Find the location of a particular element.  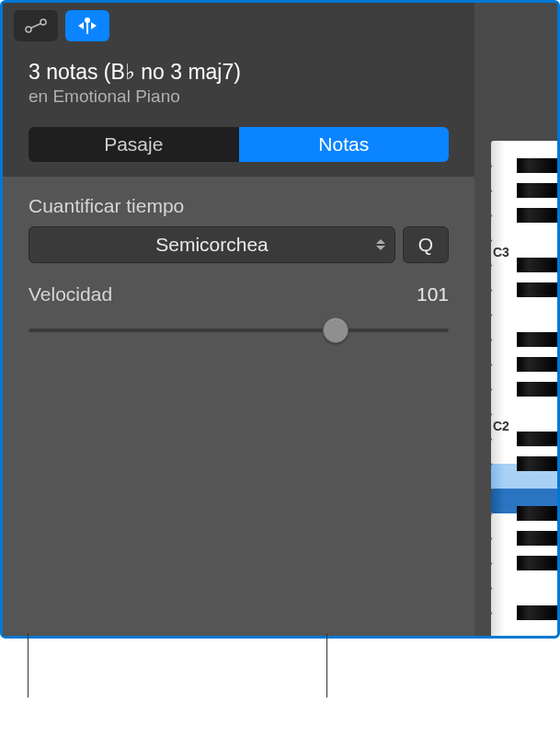

automation-tool-button is located at coordinates (36, 26).